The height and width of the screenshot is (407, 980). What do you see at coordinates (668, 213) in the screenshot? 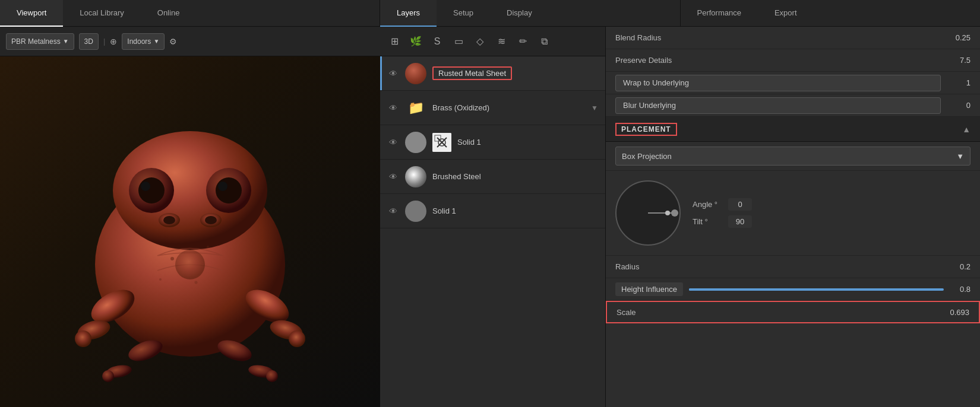
I see `angle-dot-inner` at bounding box center [668, 213].